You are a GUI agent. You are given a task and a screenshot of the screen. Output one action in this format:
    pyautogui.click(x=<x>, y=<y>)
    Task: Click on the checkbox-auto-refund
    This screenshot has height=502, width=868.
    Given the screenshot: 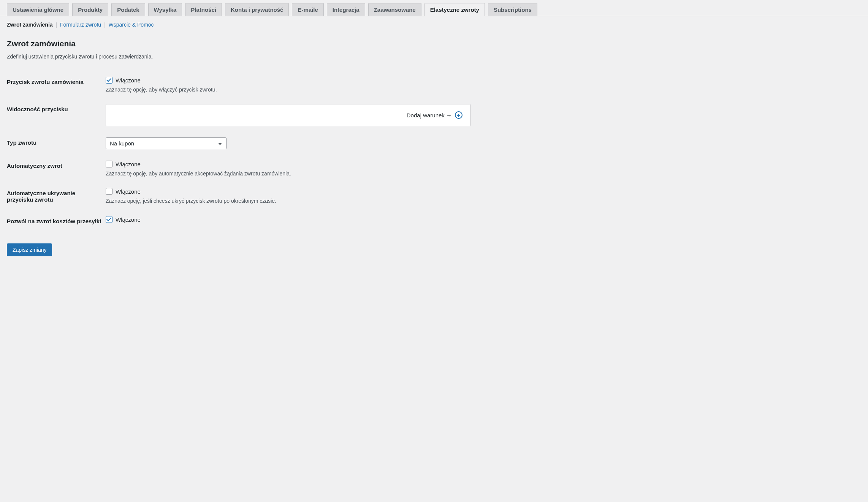 What is the action you would take?
    pyautogui.click(x=109, y=164)
    